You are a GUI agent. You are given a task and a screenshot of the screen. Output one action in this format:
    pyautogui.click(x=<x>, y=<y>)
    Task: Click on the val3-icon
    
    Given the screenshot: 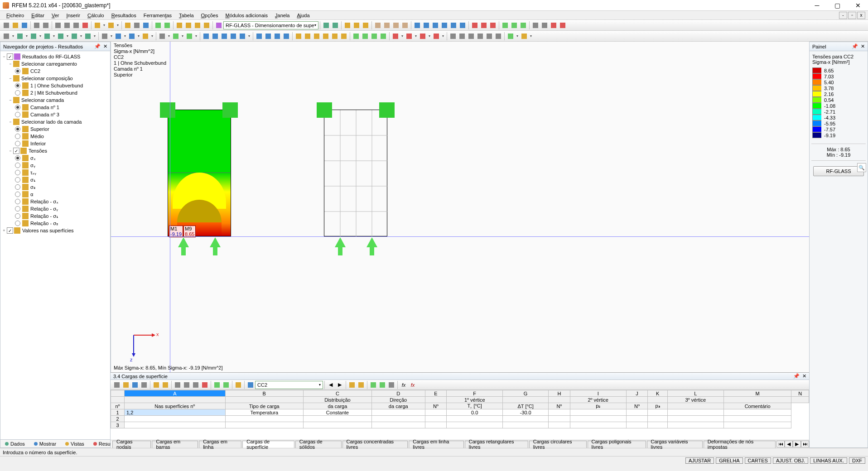 What is the action you would take?
    pyautogui.click(x=435, y=25)
    